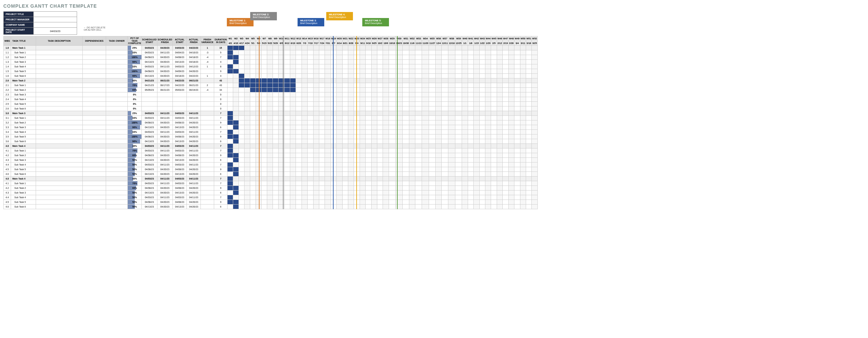 The width and height of the screenshot is (868, 338). What do you see at coordinates (271, 104) in the screenshot?
I see `sub-task-row: 2.5Sub Task 50%0` at bounding box center [271, 104].